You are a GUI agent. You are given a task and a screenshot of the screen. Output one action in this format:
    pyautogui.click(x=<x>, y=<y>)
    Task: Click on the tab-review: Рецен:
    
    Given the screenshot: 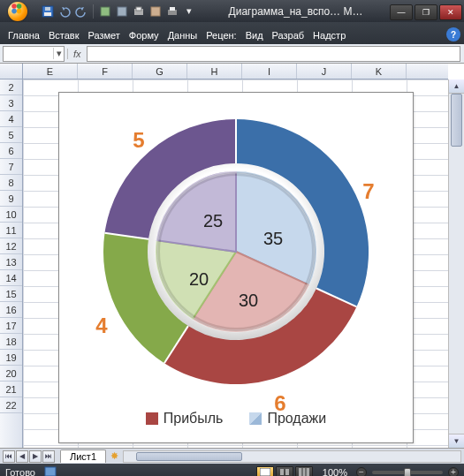 What is the action you would take?
    pyautogui.click(x=221, y=35)
    